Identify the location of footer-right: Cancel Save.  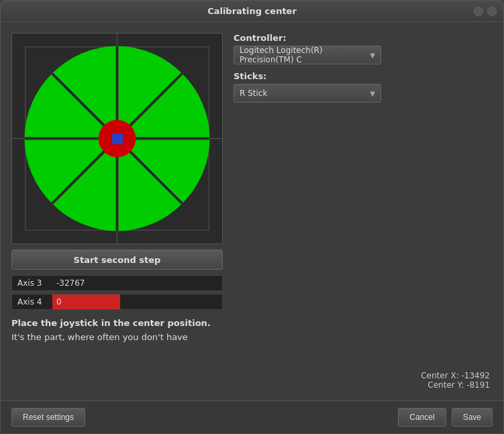
(446, 417).